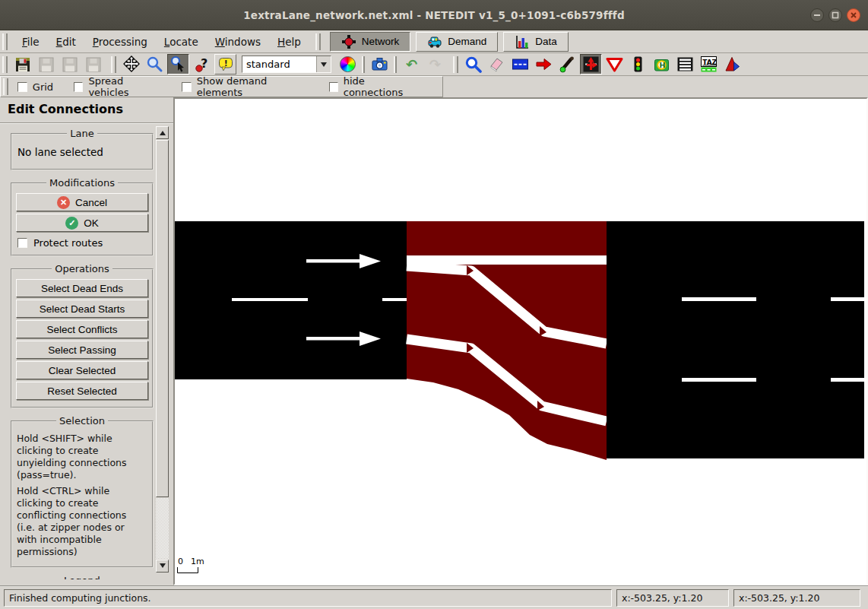 The height and width of the screenshot is (609, 868). I want to click on red-arrow-icon, so click(544, 64).